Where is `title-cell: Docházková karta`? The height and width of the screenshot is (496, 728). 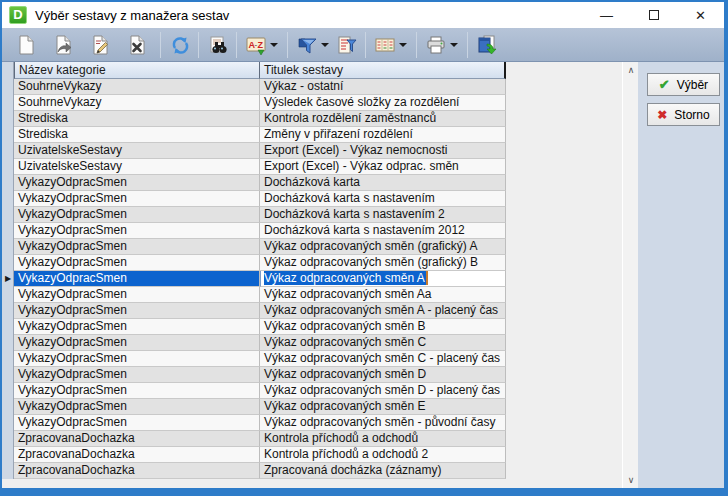
title-cell: Docházková karta is located at coordinates (383, 183).